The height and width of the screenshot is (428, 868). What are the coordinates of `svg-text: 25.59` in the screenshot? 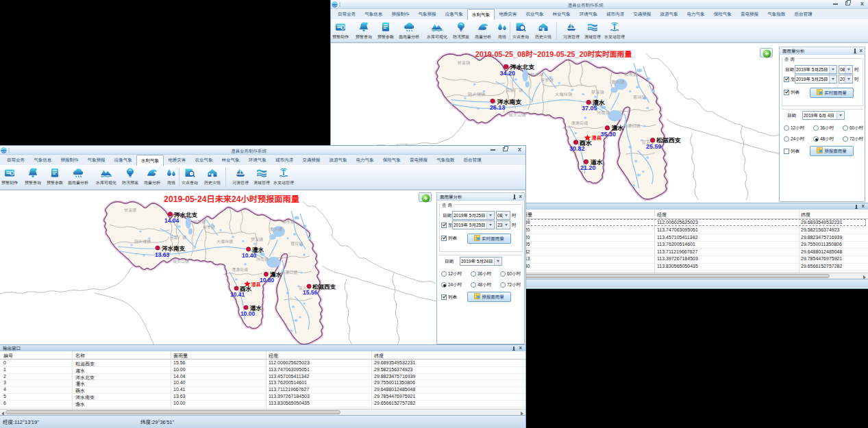 It's located at (654, 147).